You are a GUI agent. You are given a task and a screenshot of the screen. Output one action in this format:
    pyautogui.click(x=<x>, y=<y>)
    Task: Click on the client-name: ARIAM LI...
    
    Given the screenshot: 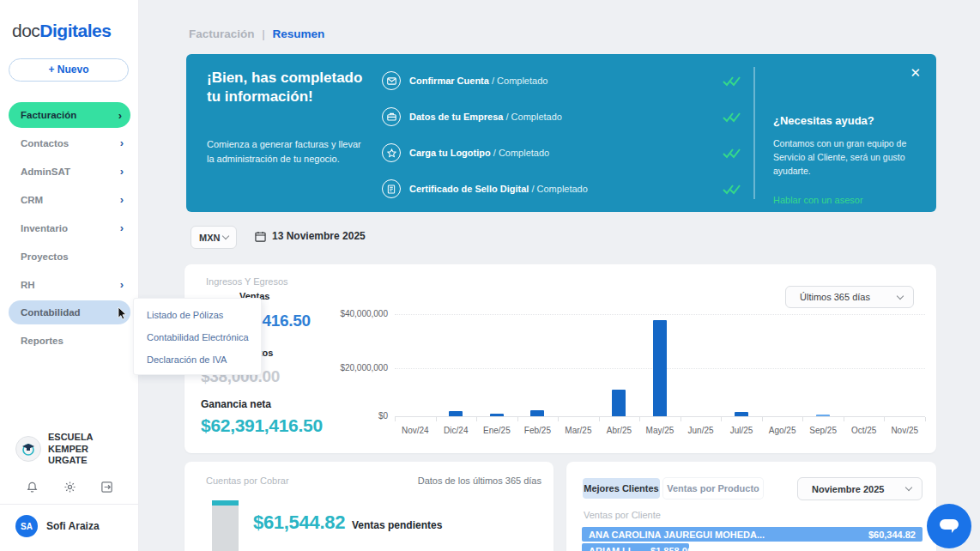 What is the action you would take?
    pyautogui.click(x=614, y=548)
    